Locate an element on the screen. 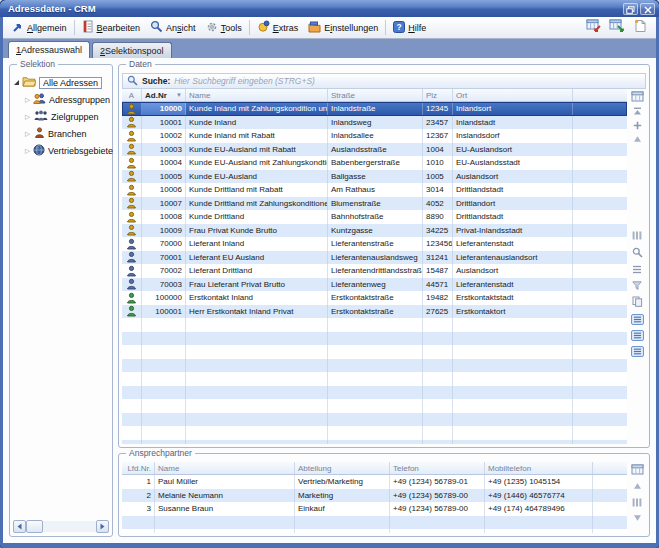 This screenshot has width=659, height=548. address-row-70000: 70000Lieferant InlandLieferantenstraße12… is located at coordinates (374, 244).